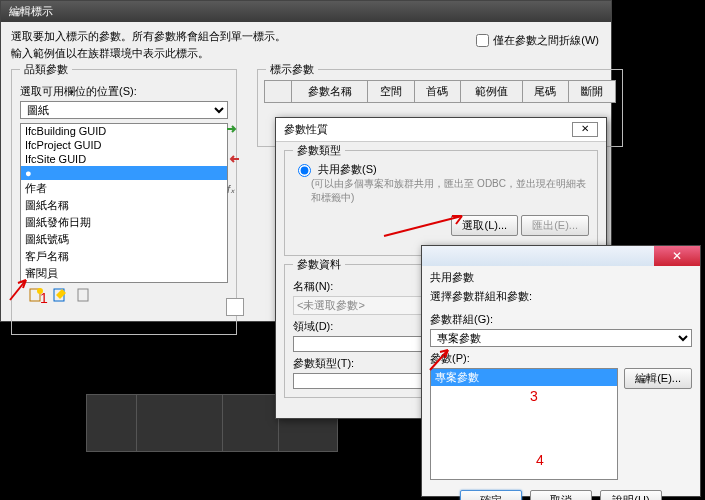  I want to click on shared-title: 共用參數, so click(561, 278).